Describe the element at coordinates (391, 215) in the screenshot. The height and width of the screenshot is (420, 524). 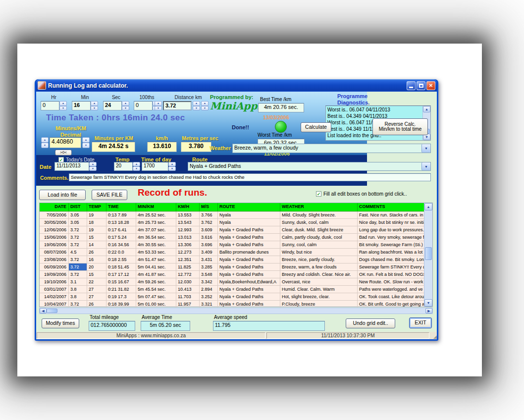
I see `grid-cell: Fast. Nice run. Stacks of cars. in` at that location.